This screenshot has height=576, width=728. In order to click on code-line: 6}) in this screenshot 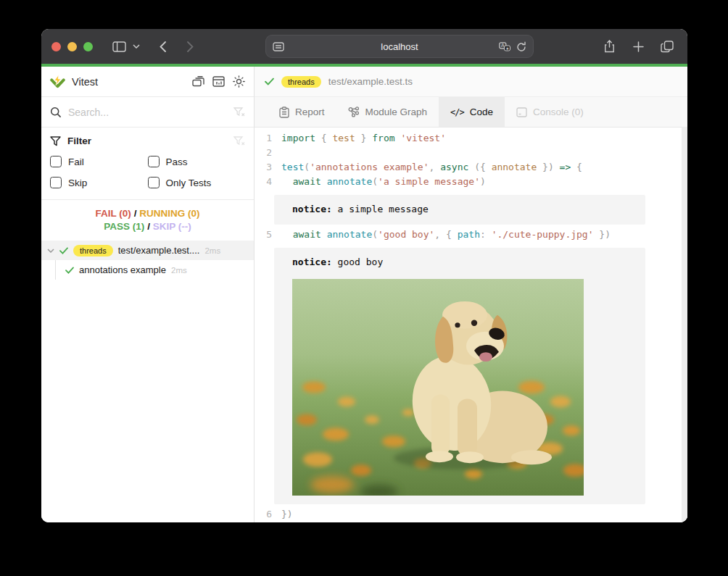, I will do `click(471, 514)`.